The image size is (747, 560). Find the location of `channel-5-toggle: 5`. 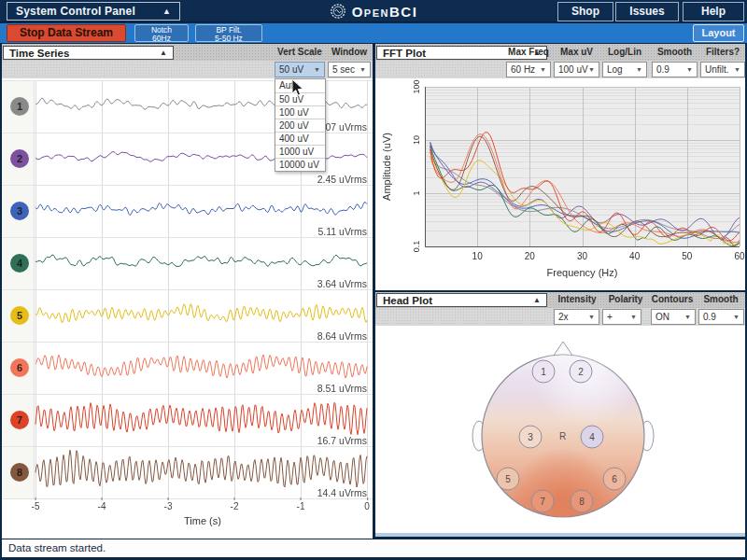

channel-5-toggle: 5 is located at coordinates (20, 315).